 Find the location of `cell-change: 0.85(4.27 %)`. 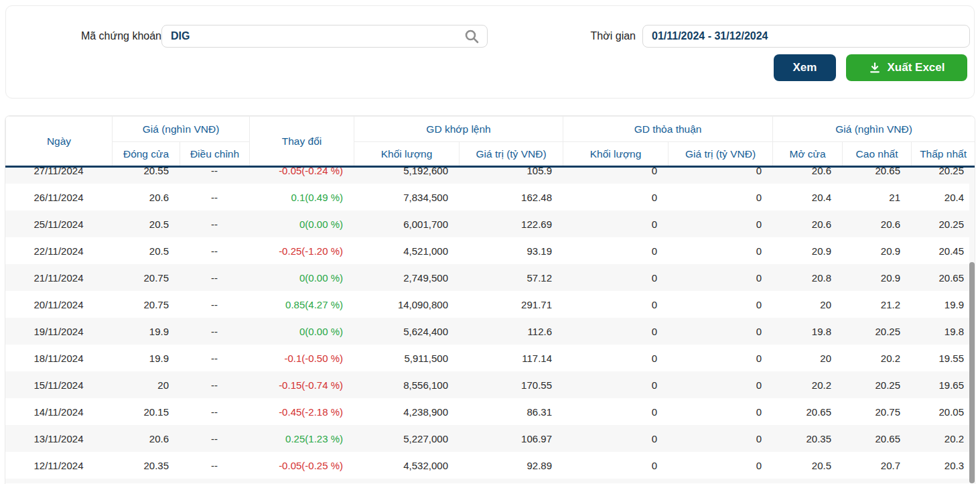

cell-change: 0.85(4.27 %) is located at coordinates (301, 304).